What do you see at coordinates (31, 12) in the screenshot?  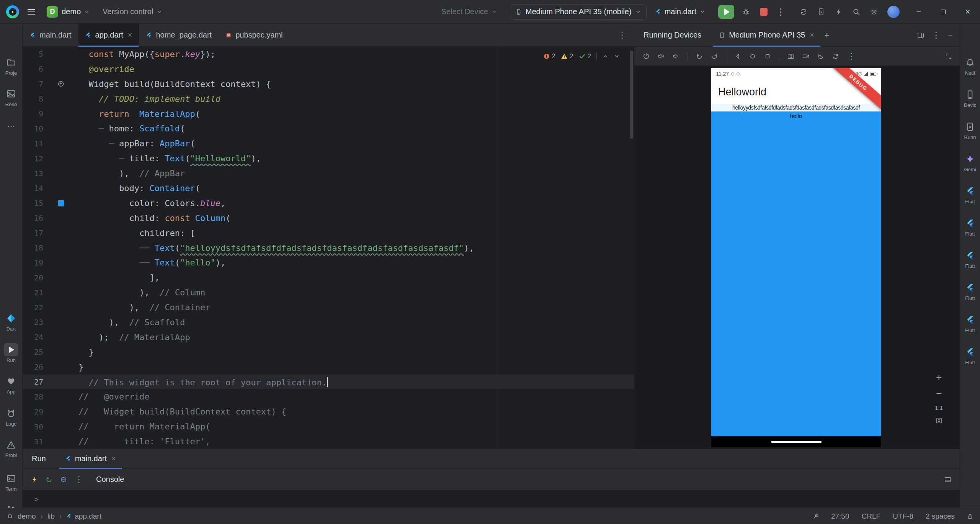 I see `main-menu-icon` at bounding box center [31, 12].